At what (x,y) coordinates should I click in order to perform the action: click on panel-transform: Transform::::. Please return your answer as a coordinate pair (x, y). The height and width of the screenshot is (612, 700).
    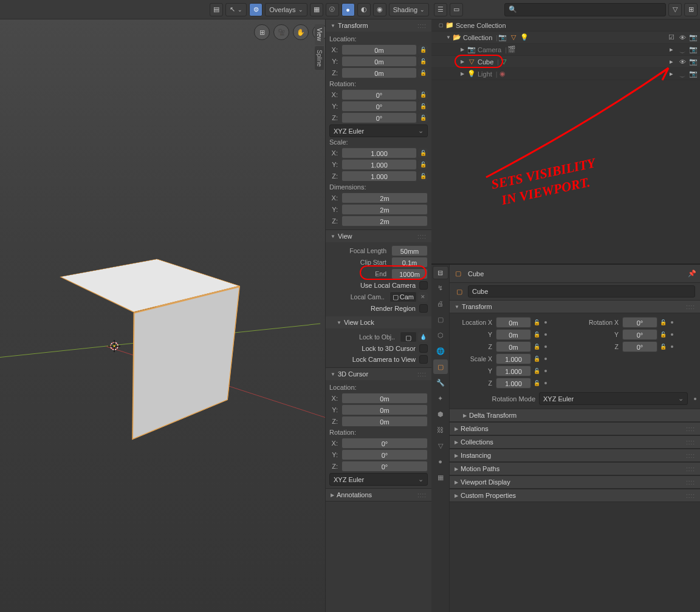
    Looking at the image, I should click on (379, 25).